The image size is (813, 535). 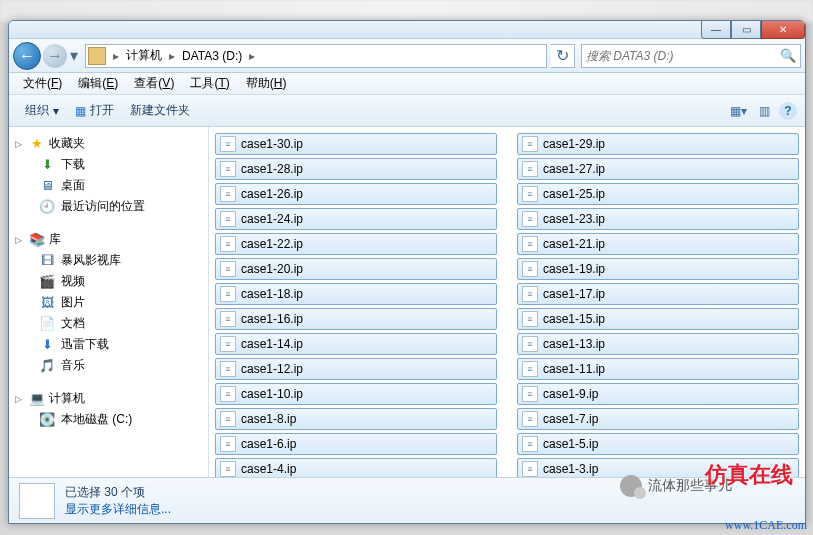 I want to click on menu-item: 查看(V), so click(x=154, y=84).